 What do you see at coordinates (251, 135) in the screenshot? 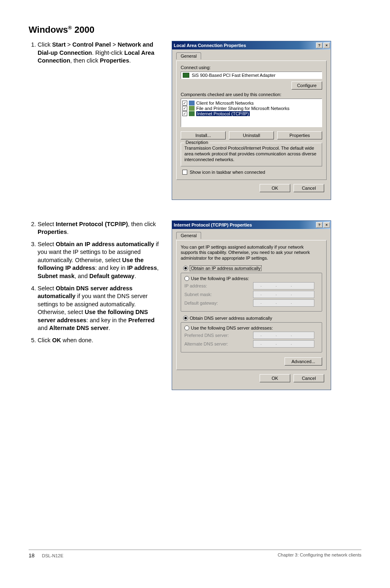
I see `uninstall-button: Uninstall` at bounding box center [251, 135].